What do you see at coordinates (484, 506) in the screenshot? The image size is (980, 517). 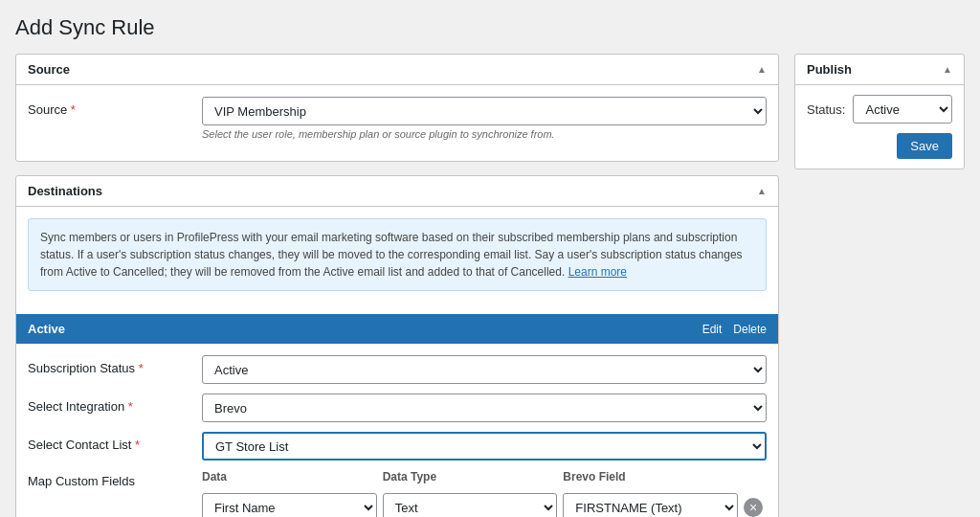 I see `map-field-row-1: First Name Last Name Email Phone Text Nu…` at bounding box center [484, 506].